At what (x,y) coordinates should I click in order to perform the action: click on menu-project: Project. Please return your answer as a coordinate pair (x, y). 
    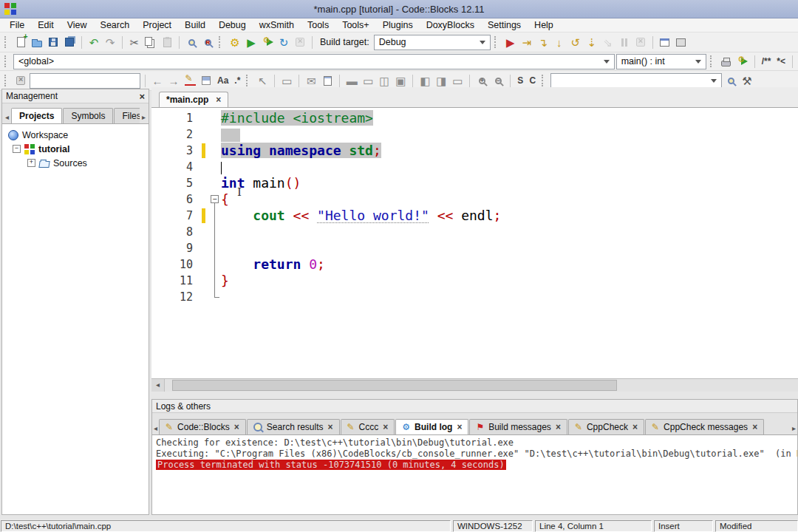
    Looking at the image, I should click on (157, 25).